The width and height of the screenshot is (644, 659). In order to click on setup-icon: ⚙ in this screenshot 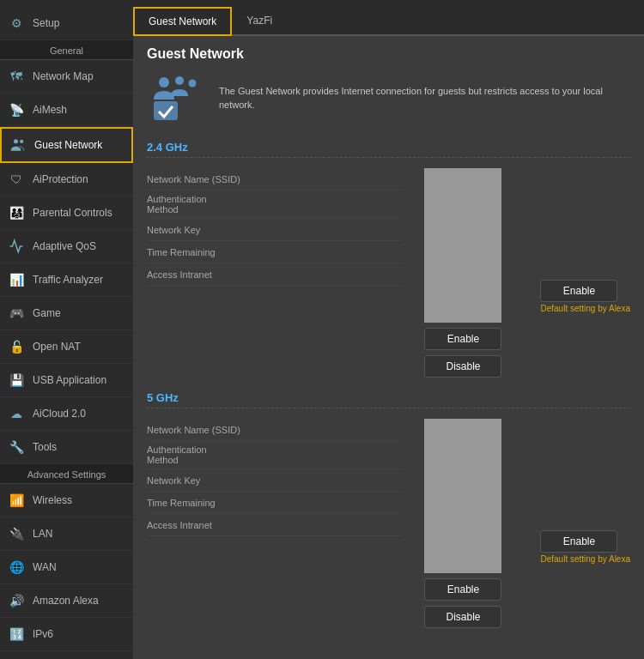, I will do `click(16, 23)`.